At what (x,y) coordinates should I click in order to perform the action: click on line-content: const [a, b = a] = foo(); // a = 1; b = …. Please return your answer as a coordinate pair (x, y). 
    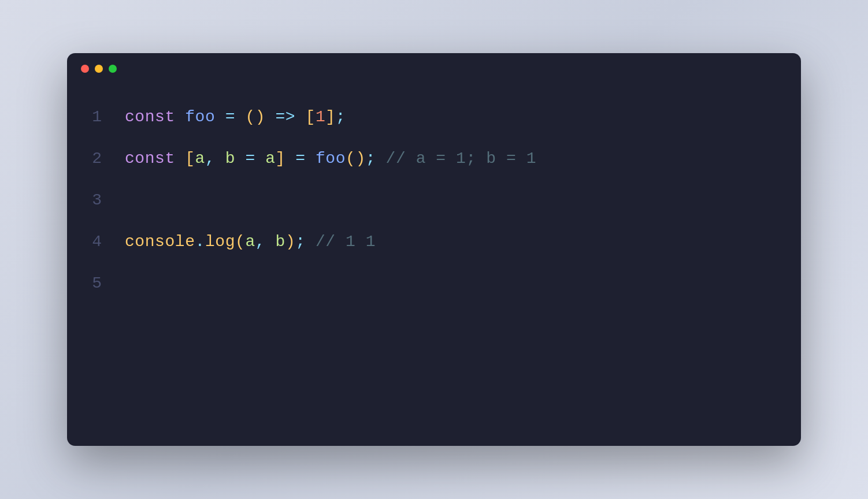
    Looking at the image, I should click on (451, 158).